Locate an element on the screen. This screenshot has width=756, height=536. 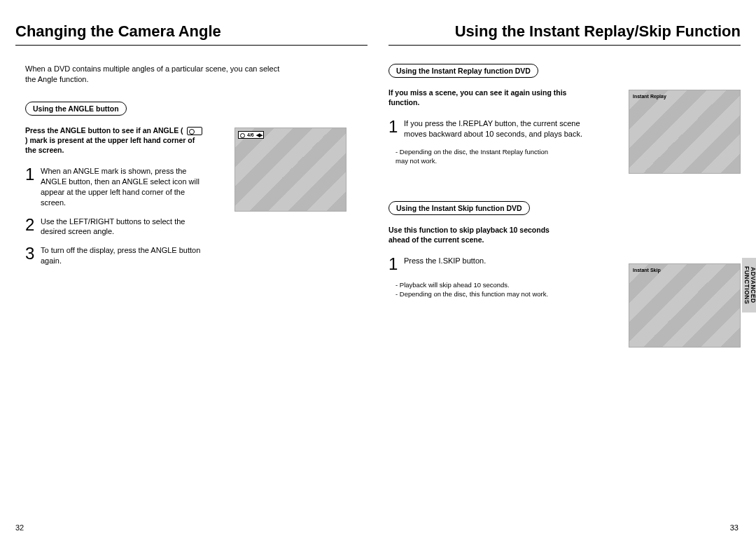
step-num: 3 is located at coordinates (31, 256).